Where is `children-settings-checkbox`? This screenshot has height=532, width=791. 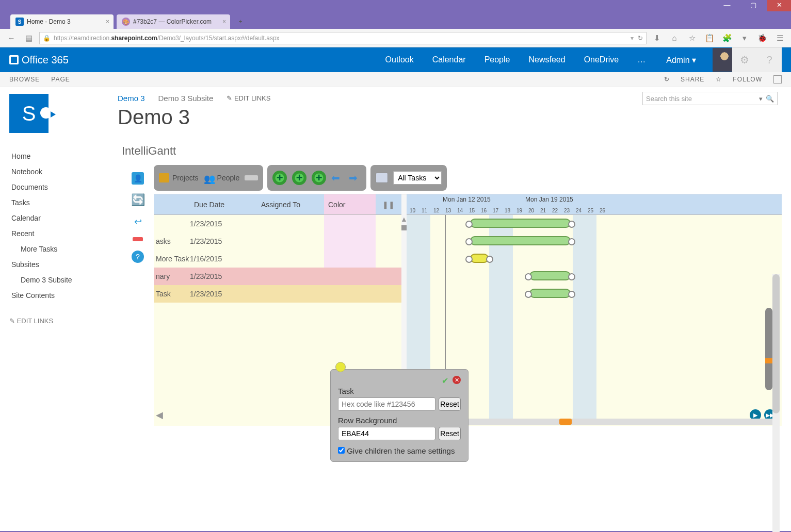
children-settings-checkbox is located at coordinates (342, 451).